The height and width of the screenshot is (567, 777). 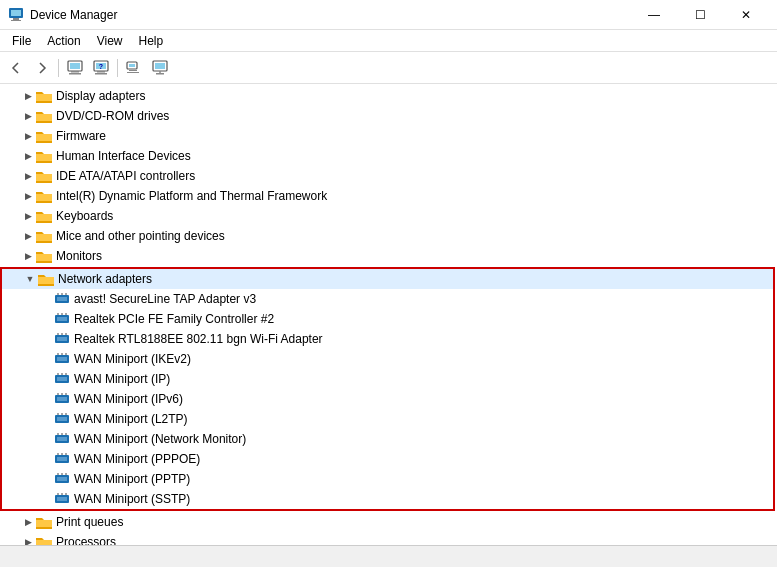 I want to click on forward-button, so click(x=42, y=68).